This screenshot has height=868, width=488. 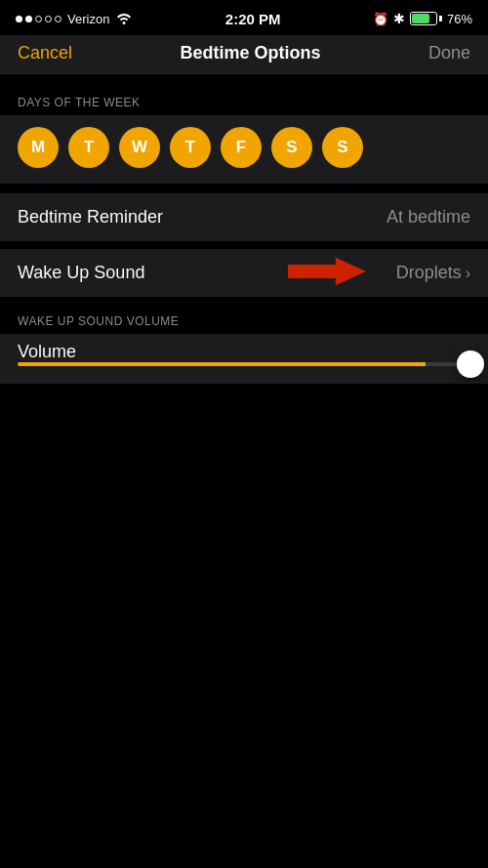 What do you see at coordinates (244, 149) in the screenshot?
I see `days-section: MTWTFSS` at bounding box center [244, 149].